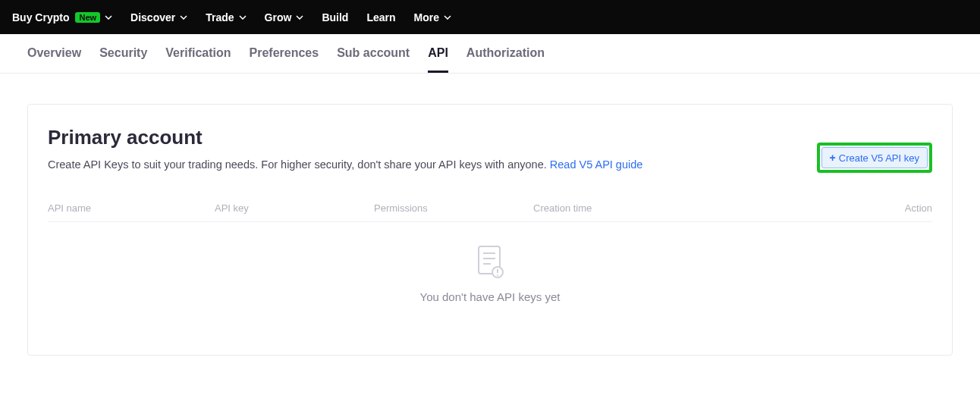  I want to click on new-badge: New, so click(88, 17).